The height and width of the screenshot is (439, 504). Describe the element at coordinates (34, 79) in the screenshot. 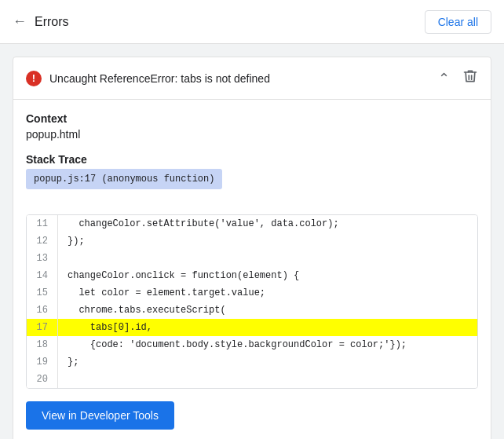

I see `error-icon: !` at that location.